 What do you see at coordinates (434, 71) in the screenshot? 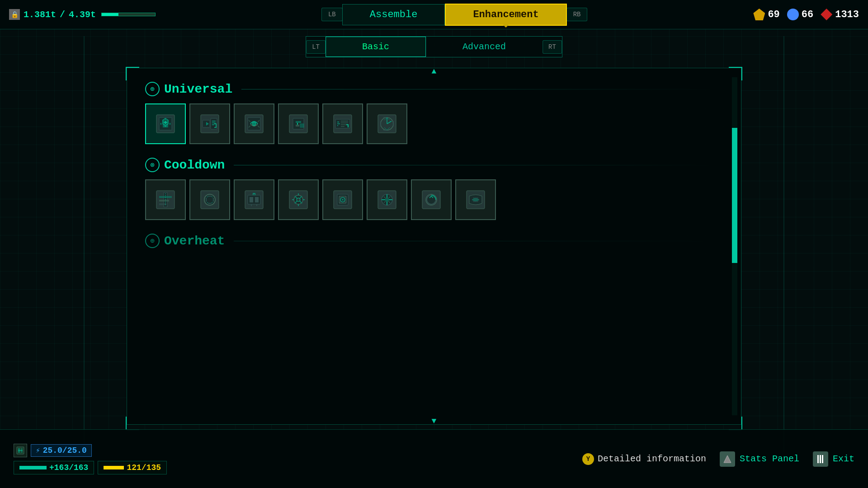
I see `scroll-arrow-up: ▲` at bounding box center [434, 71].